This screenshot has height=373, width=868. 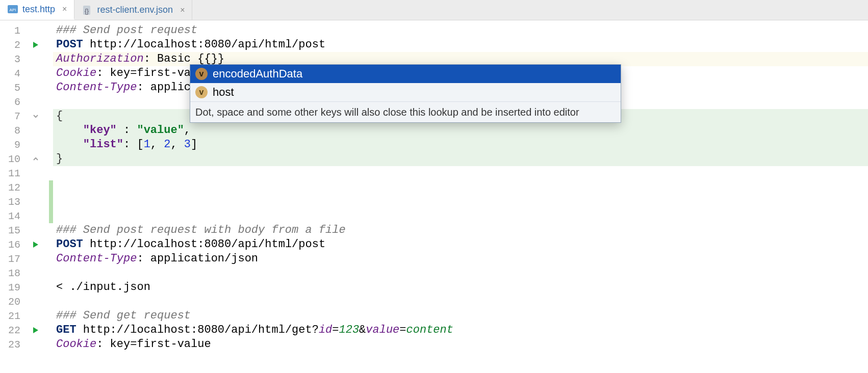 What do you see at coordinates (12, 159) in the screenshot?
I see `line-number: 10` at bounding box center [12, 159].